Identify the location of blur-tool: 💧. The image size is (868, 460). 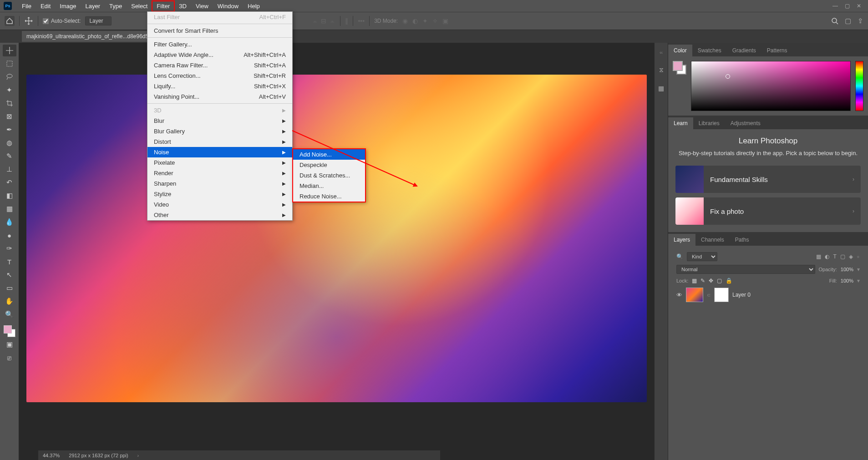
(10, 222).